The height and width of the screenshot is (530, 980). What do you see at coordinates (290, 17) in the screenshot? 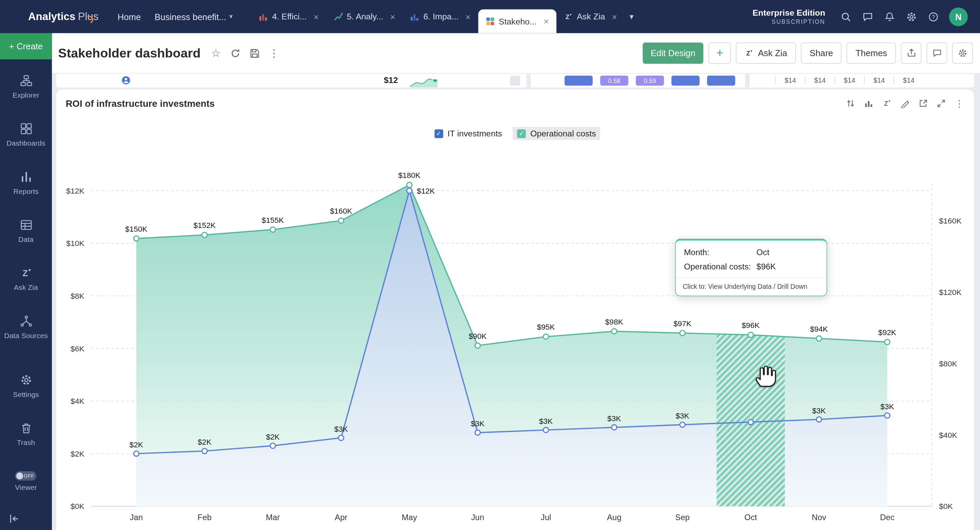
I see `tab-label: 4. Effici...` at bounding box center [290, 17].